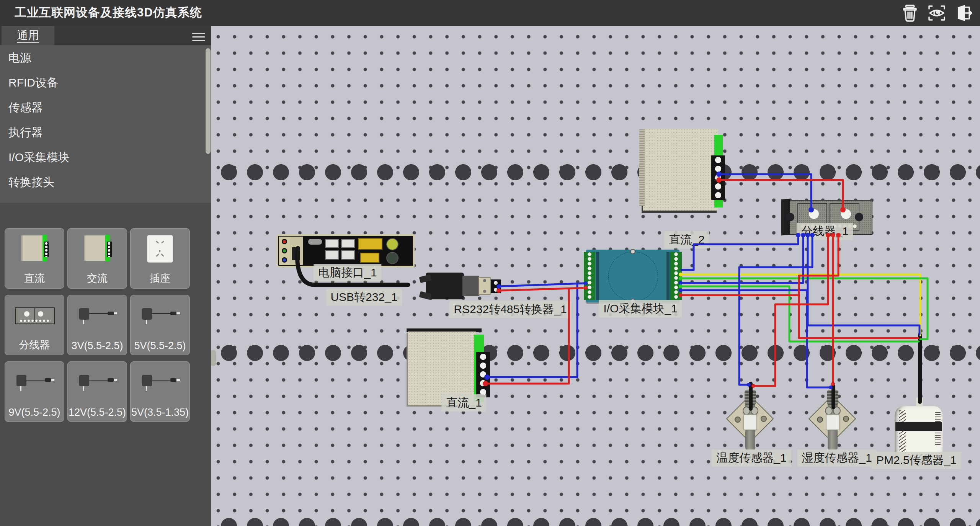  Describe the element at coordinates (34, 392) in the screenshot. I see `palette-item-9v: 9V(5.5-2.5)` at that location.